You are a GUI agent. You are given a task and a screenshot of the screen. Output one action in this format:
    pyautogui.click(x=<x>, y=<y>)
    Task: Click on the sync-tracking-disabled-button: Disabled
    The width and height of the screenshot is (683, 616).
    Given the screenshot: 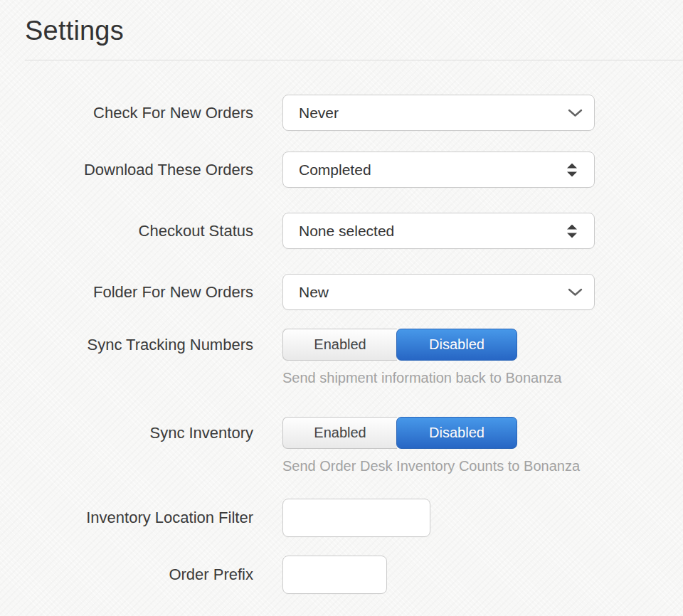 What is the action you would take?
    pyautogui.click(x=457, y=344)
    